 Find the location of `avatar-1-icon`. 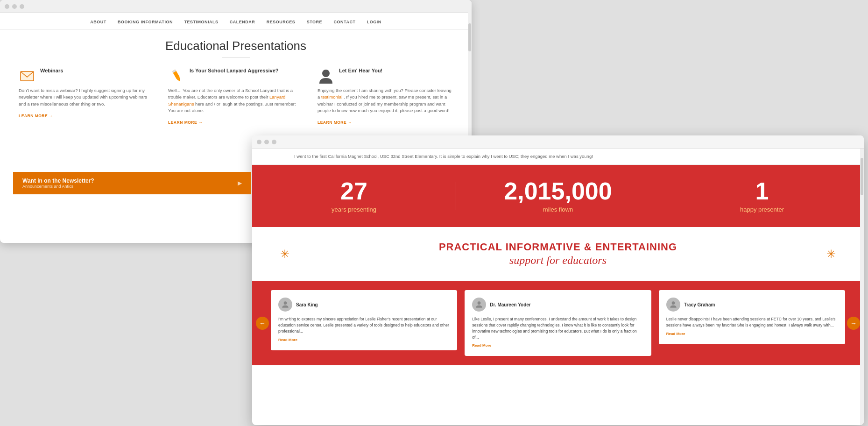

avatar-1-icon is located at coordinates (285, 305).